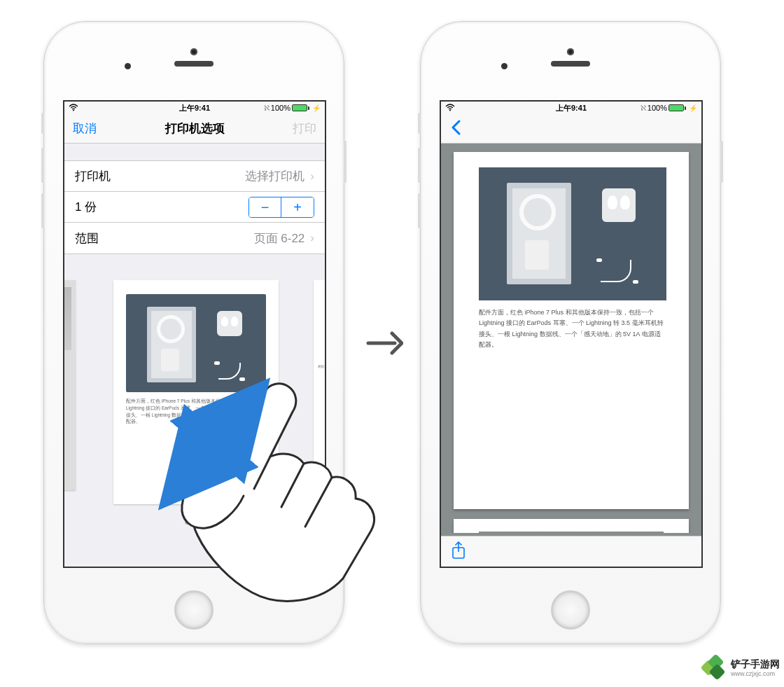 The image size is (784, 687). Describe the element at coordinates (265, 207) in the screenshot. I see `stepper-minus-button: −` at that location.